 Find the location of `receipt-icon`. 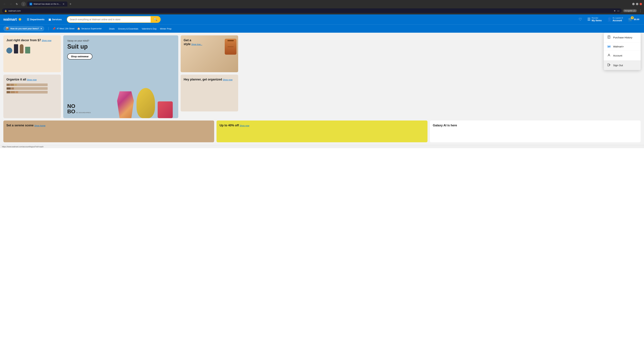

receipt-icon is located at coordinates (609, 37).